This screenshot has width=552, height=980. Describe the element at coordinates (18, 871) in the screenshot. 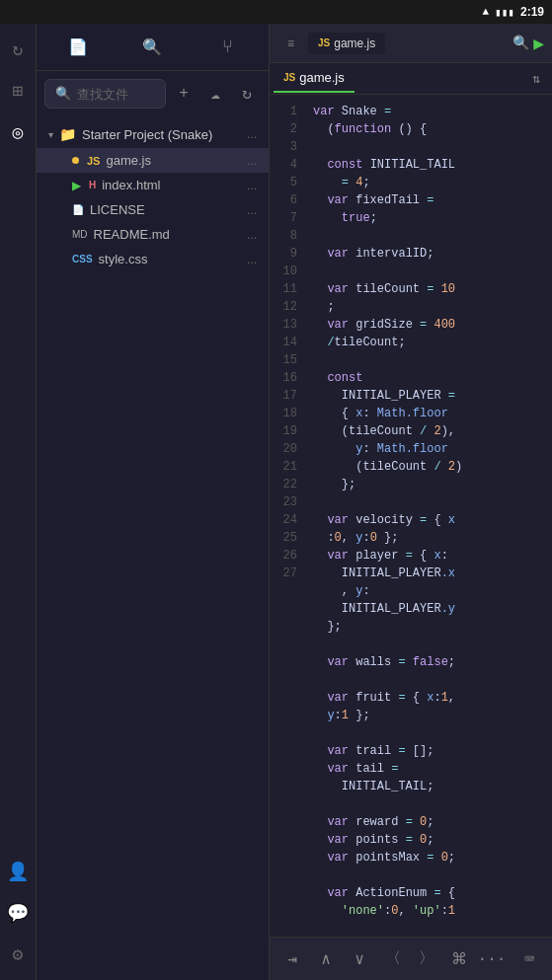

I see `user-icon: 👤` at that location.